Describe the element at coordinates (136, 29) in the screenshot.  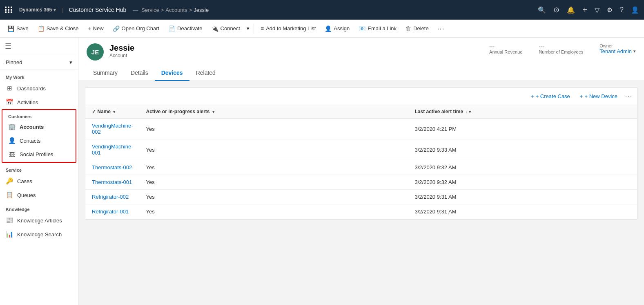
I see `org-chart-button: 🔗 Open Org Chart` at that location.